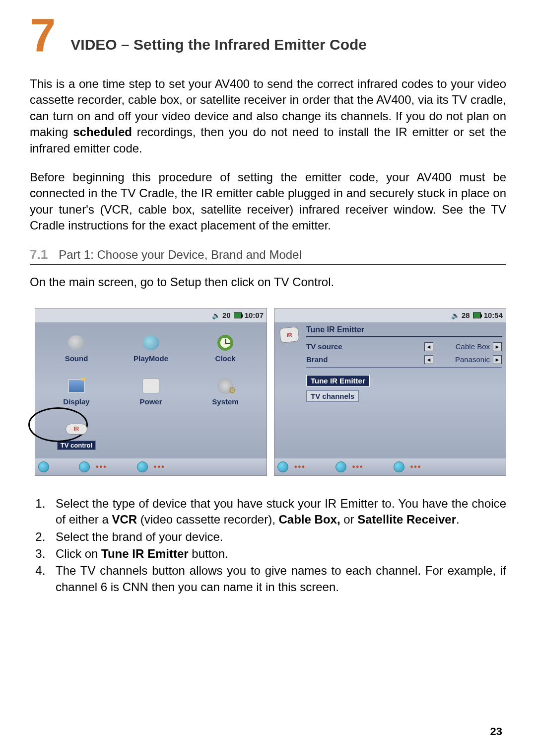  Describe the element at coordinates (390, 390) in the screenshot. I see `screen-body: IR Tune IR Emitter TV source ◄ Cable Box…` at that location.